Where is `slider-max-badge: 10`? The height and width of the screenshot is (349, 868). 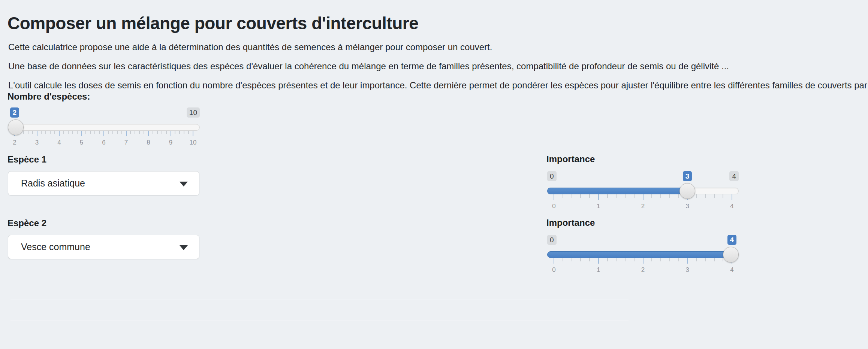
slider-max-badge: 10 is located at coordinates (193, 112).